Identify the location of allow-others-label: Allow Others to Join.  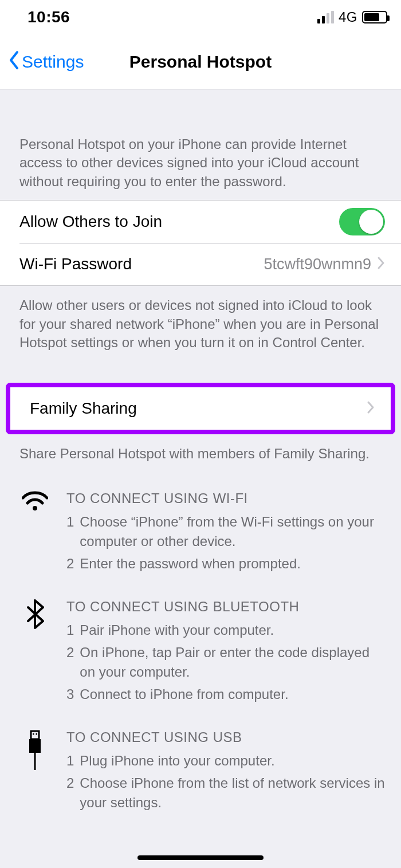
(179, 222).